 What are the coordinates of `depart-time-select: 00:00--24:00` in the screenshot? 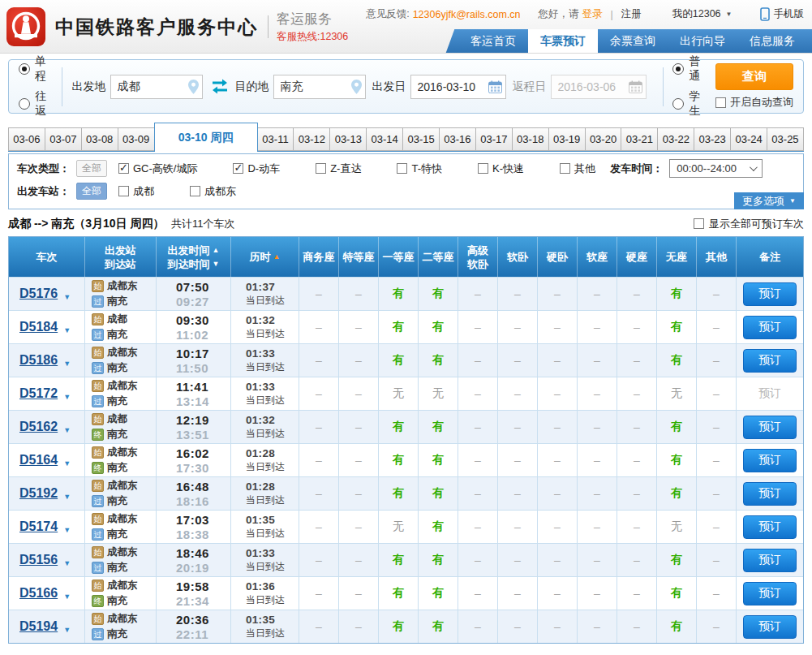 It's located at (715, 169).